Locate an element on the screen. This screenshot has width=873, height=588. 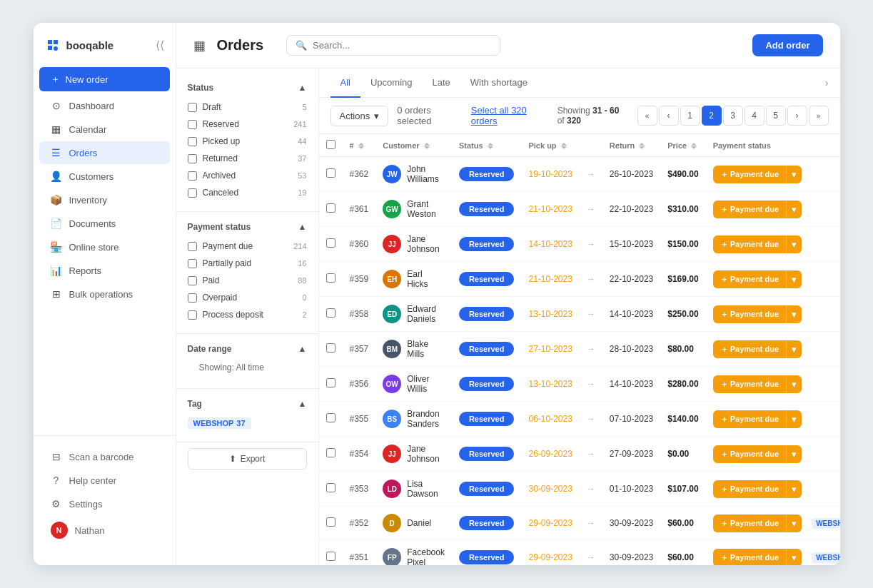
filter-canceled: Canceled 19 is located at coordinates (247, 193).